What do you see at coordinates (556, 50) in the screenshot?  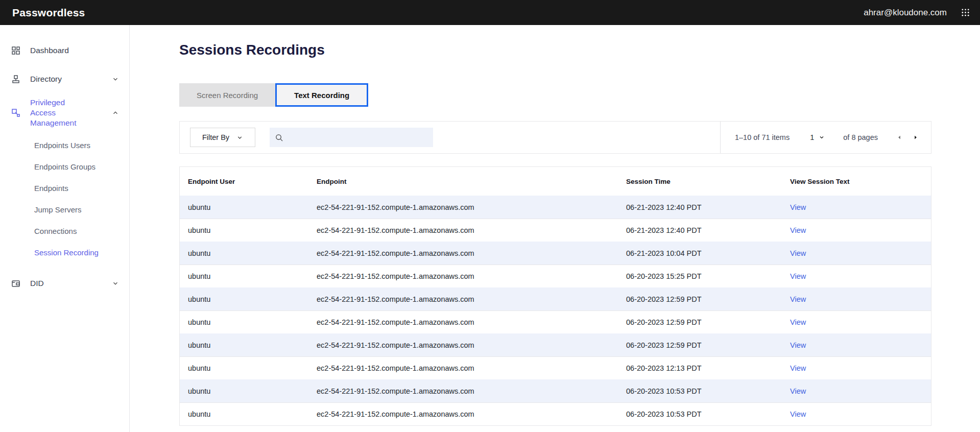 I see `page-title: Sessions Recordings` at bounding box center [556, 50].